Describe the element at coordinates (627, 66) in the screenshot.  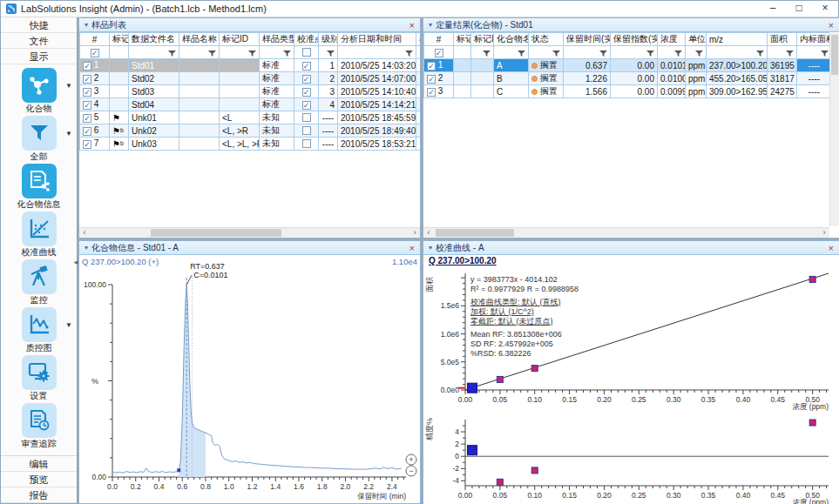
I see `table-row: ✓ 1A搁置0.6370.000.0101ppm237.00>100.20361…` at that location.